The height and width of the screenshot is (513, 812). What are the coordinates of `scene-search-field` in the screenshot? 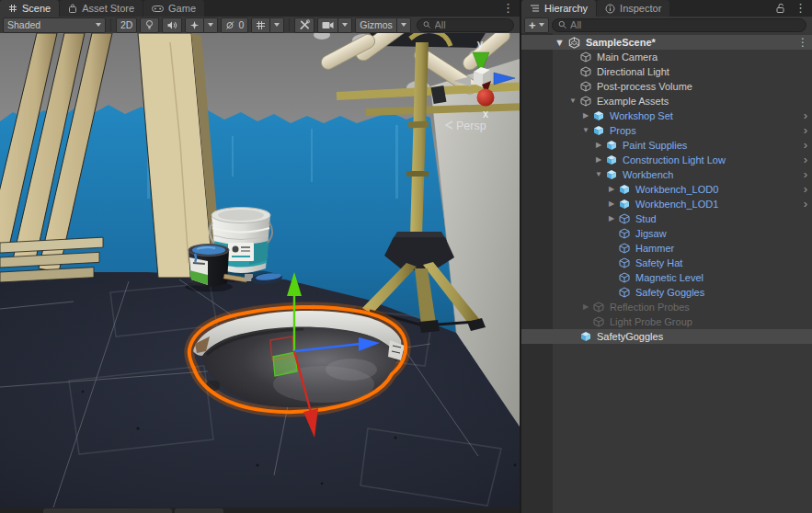 It's located at (465, 26).